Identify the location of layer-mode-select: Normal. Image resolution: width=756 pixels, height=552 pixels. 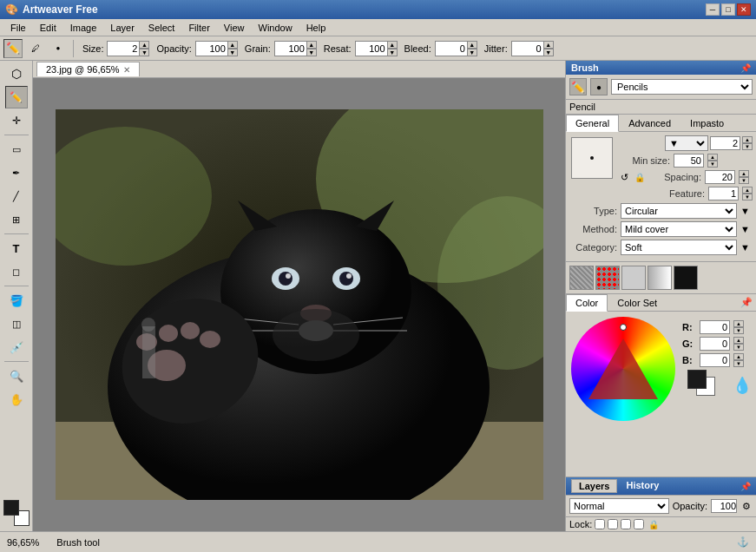
(620, 506).